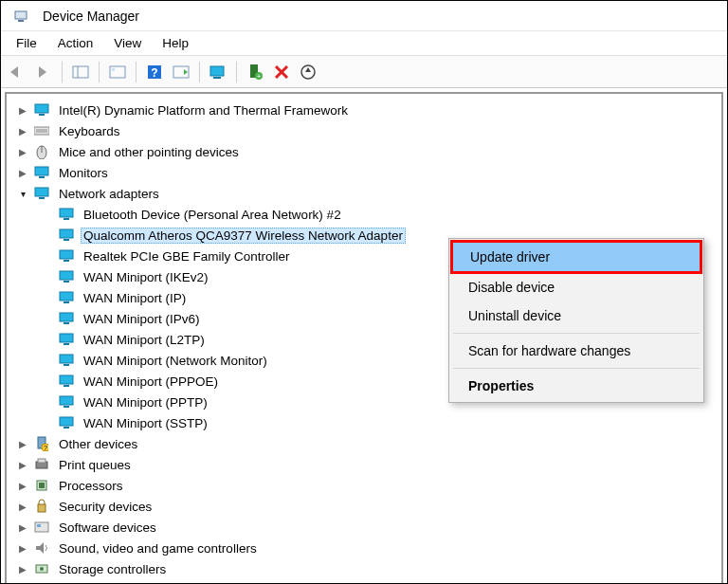  I want to click on update-driver-button, so click(308, 72).